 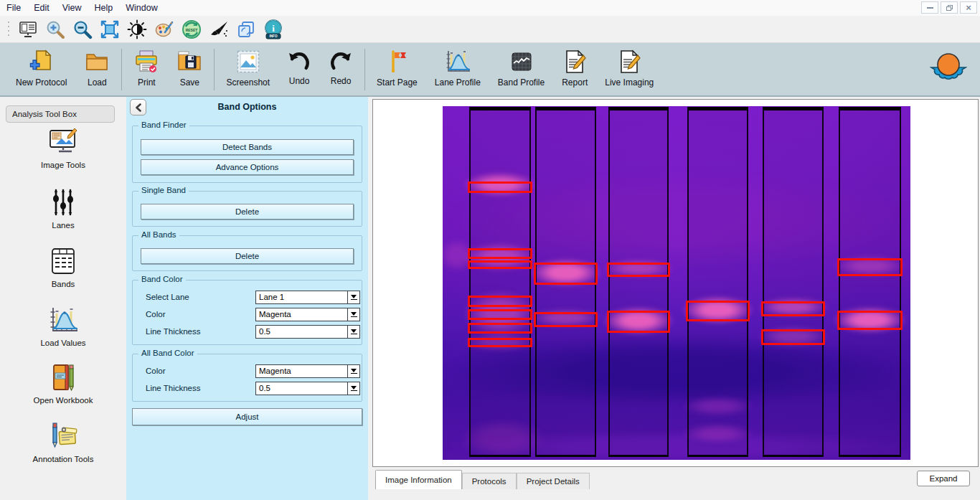 What do you see at coordinates (63, 298) in the screenshot?
I see `analysis-toolbox-sidebar: Analysis Tool Box Image Tools Lanes` at bounding box center [63, 298].